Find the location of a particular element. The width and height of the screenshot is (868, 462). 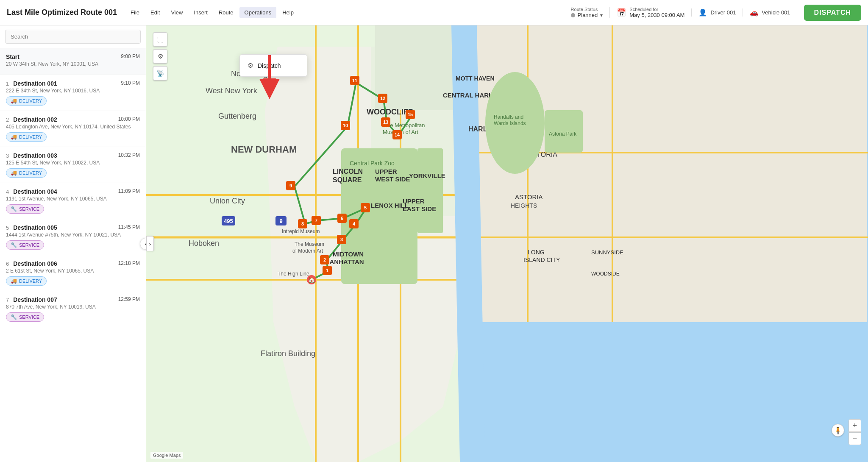

stop-name: Destination 004 is located at coordinates (35, 192).